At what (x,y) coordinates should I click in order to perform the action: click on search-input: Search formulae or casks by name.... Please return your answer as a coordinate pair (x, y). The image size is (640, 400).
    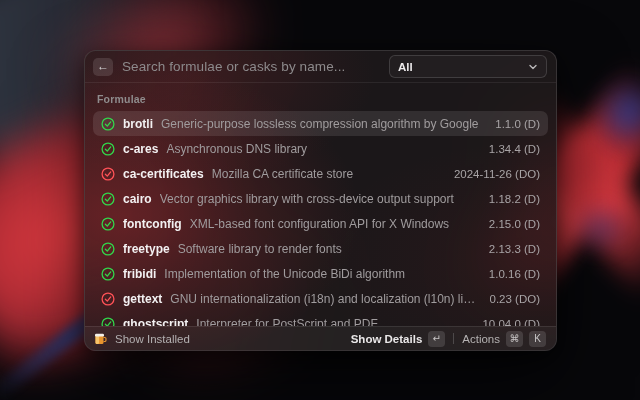
    Looking at the image, I should click on (251, 66).